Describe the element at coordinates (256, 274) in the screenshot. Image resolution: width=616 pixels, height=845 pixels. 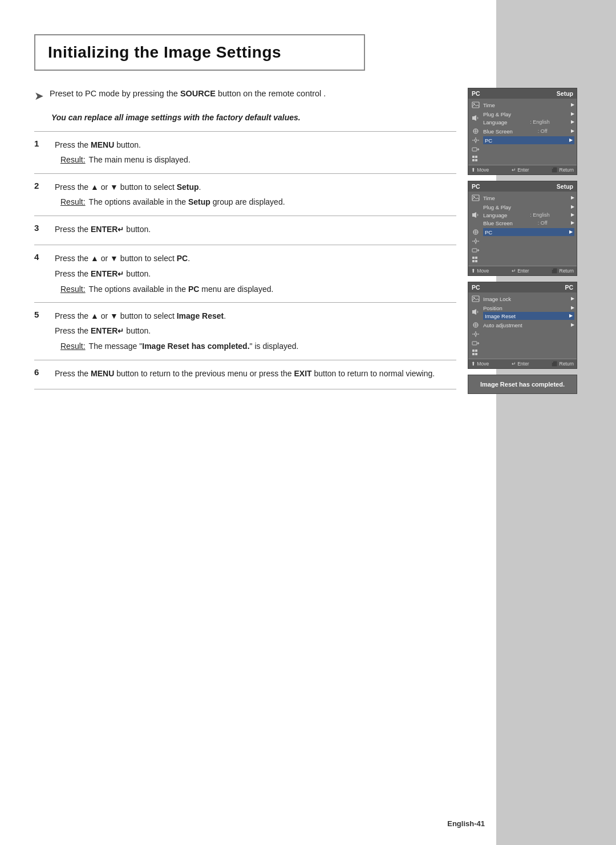
I see `step-body-4: Press the ▲ or ▼ button to select PC. Pr…` at that location.